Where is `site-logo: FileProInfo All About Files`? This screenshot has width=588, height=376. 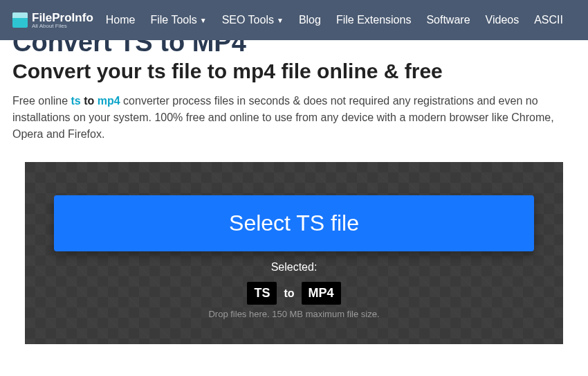 site-logo: FileProInfo All About Files is located at coordinates (53, 21).